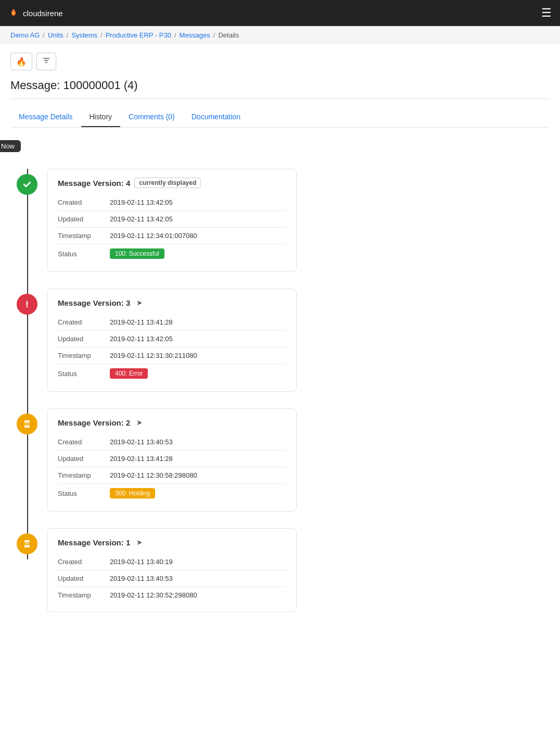 Image resolution: width=560 pixels, height=748 pixels. I want to click on flame-icon, so click(14, 13).